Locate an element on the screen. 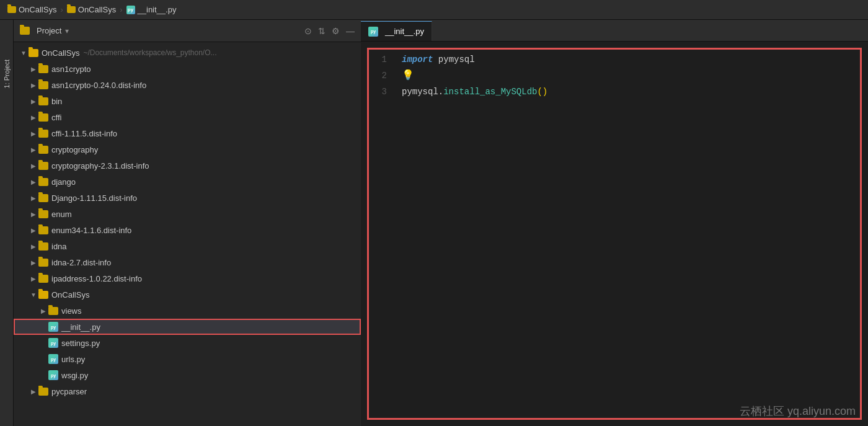 The image size is (868, 426). title-bar: OnCallSys › OnCallSys › py __init__.py is located at coordinates (434, 10).